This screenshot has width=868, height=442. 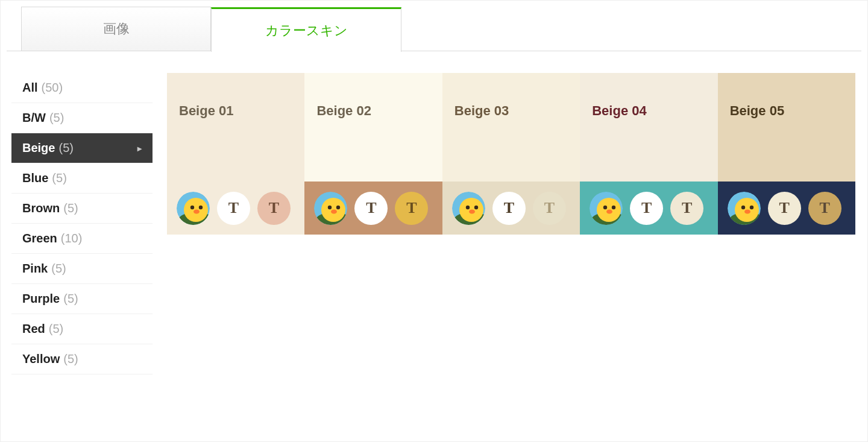 What do you see at coordinates (52, 88) in the screenshot?
I see `category-count: (50)` at bounding box center [52, 88].